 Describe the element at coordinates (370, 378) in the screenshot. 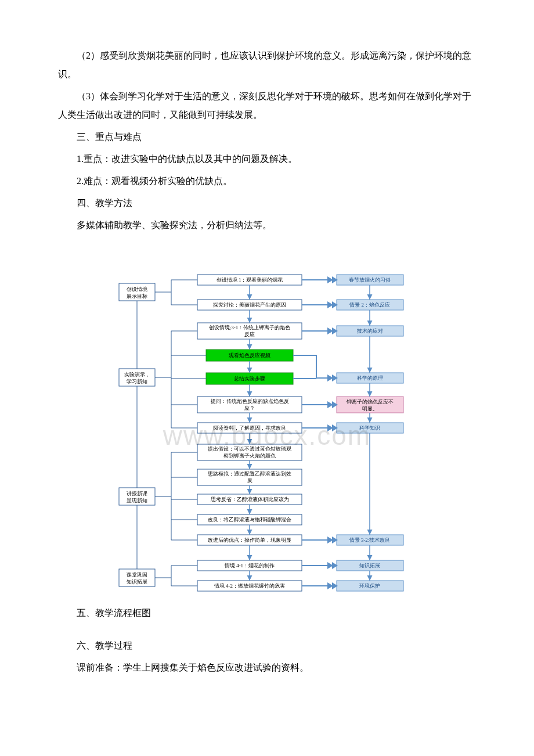

I see `right-box-4: 科学的原理` at that location.